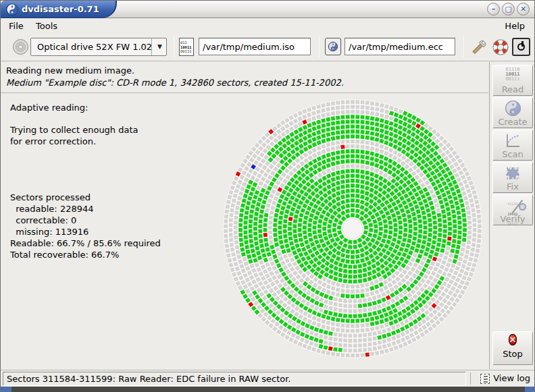  I want to click on menu-bar: File Tools Help, so click(268, 26).